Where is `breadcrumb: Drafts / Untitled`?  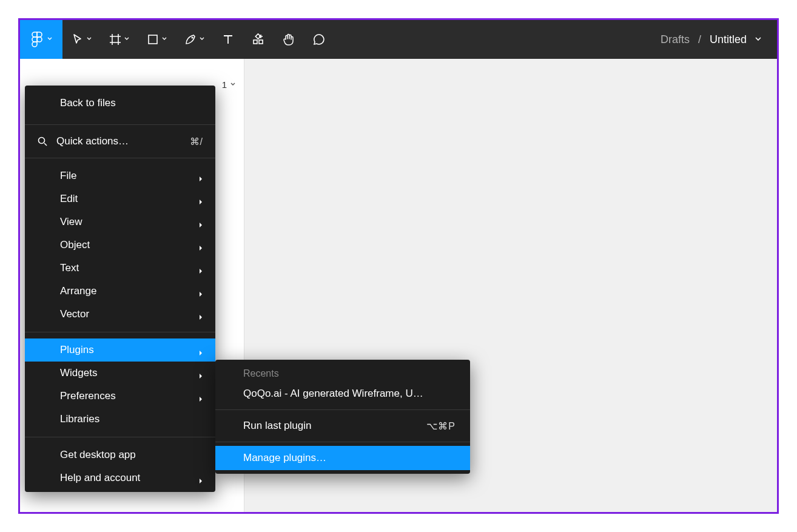
breadcrumb: Drafts / Untitled is located at coordinates (719, 40).